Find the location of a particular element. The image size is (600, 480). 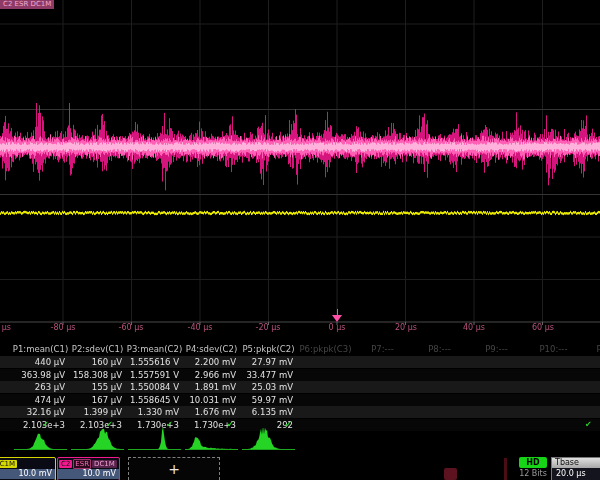

time-axis-label: 20 µs is located at coordinates (406, 328).